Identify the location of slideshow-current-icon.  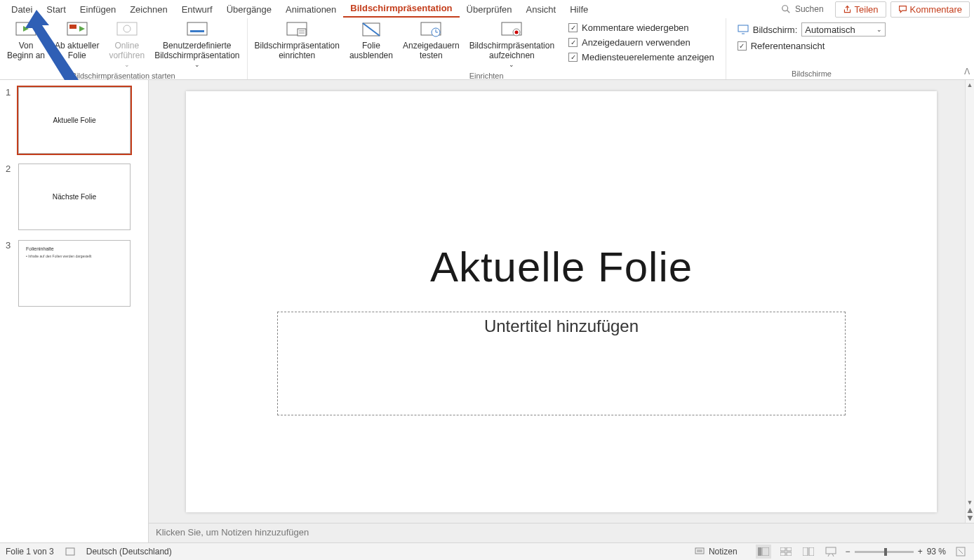
(77, 30).